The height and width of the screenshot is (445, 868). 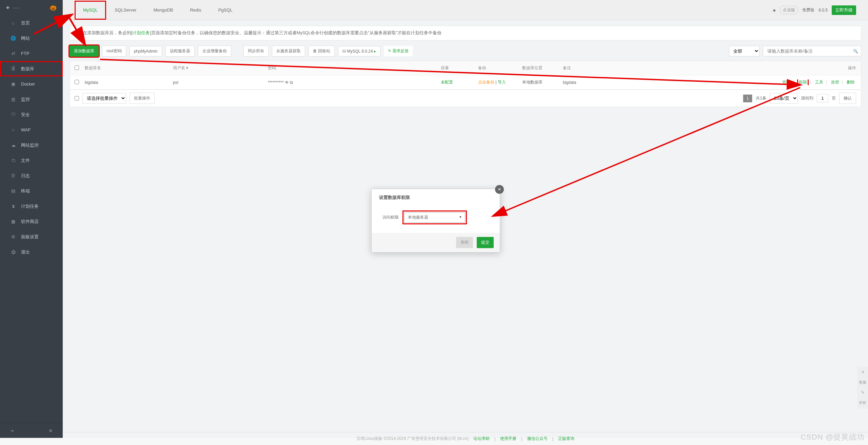 I want to click on sidebar-item-1: 🌐网站, so click(x=31, y=38).